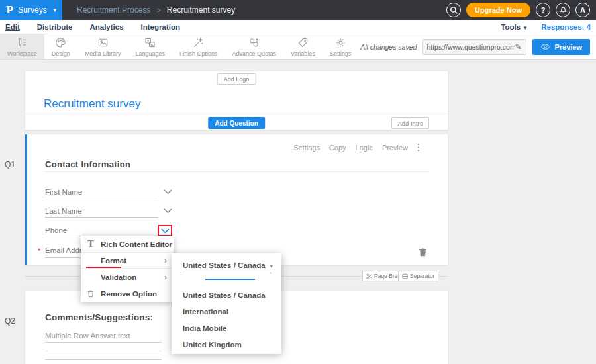 This screenshot has height=364, width=596. What do you see at coordinates (9, 10) in the screenshot?
I see `questionpro-logo-icon: P` at bounding box center [9, 10].